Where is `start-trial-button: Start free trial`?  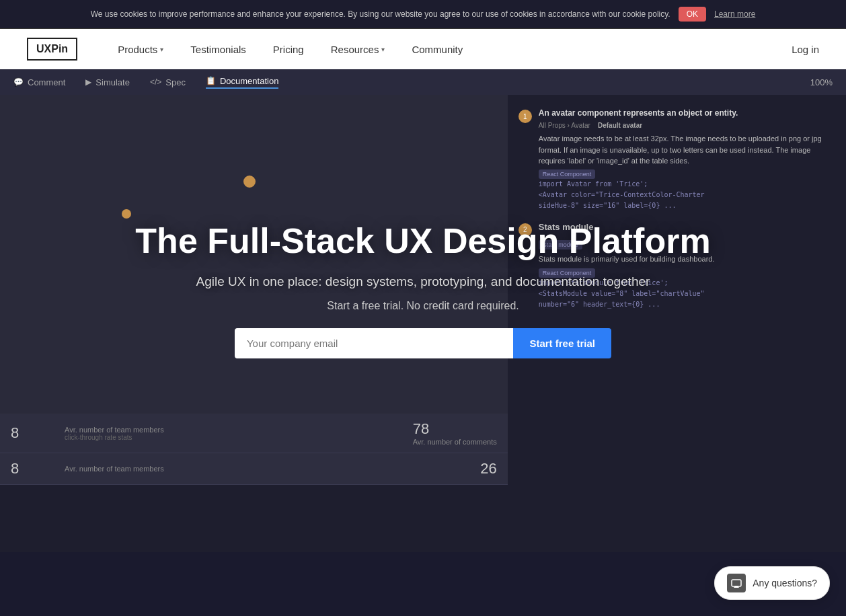
start-trial-button: Start free trial is located at coordinates (562, 343).